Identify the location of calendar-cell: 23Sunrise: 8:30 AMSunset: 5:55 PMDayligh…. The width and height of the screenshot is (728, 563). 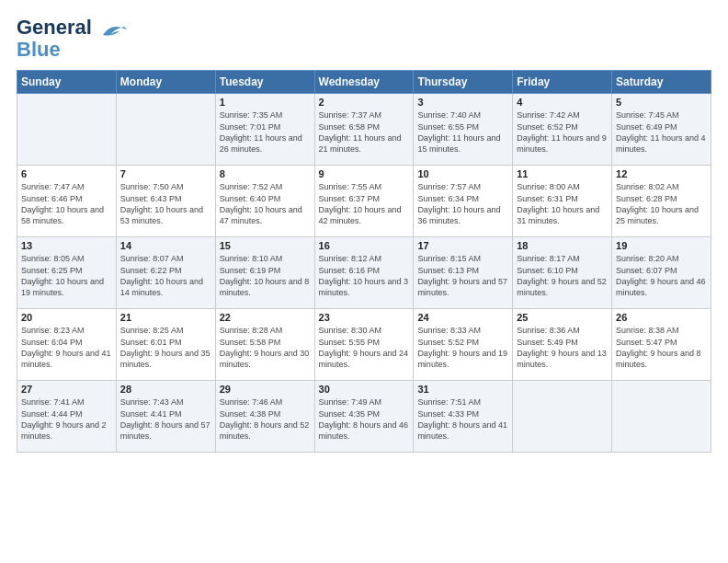
(364, 345).